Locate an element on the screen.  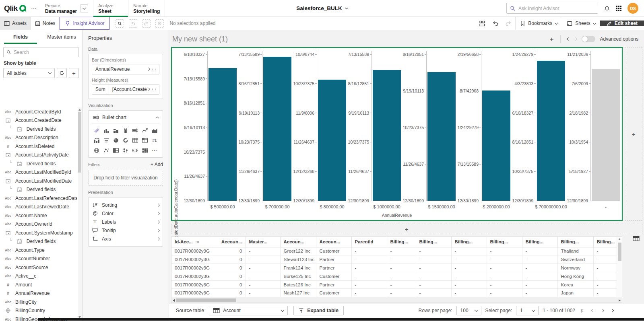
table-cell: Hong Kong is located at coordinates (576, 276).